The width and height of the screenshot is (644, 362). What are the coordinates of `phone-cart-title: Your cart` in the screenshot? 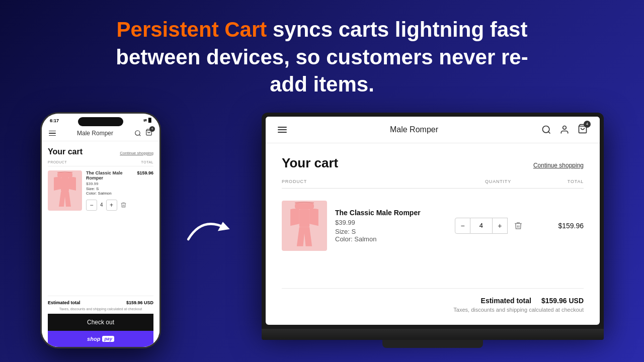 It's located at (65, 152).